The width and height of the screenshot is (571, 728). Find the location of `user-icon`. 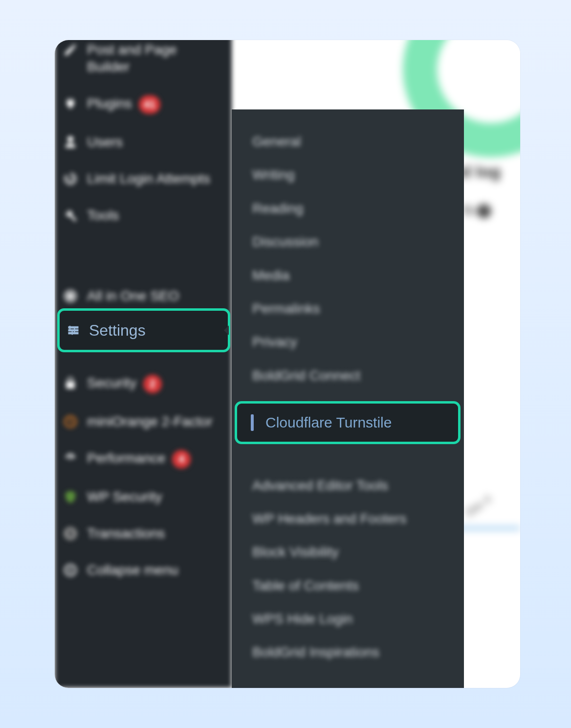

user-icon is located at coordinates (70, 142).